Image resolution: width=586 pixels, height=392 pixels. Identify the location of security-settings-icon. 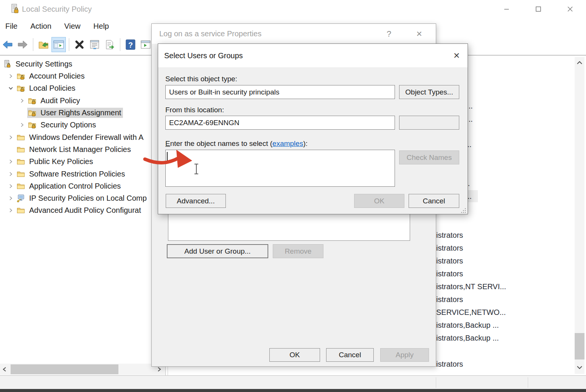
(7, 64).